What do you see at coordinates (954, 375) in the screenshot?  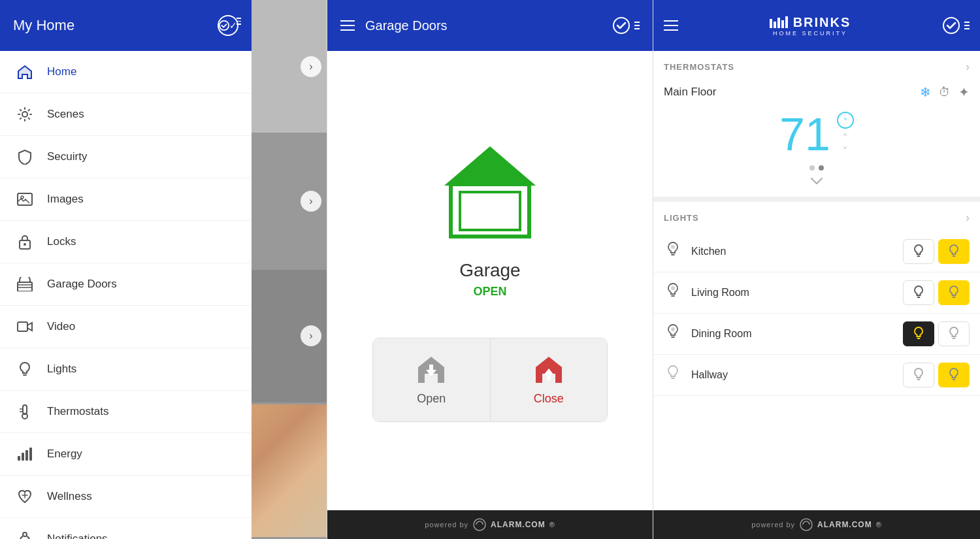 I see `hallway-on-button` at bounding box center [954, 375].